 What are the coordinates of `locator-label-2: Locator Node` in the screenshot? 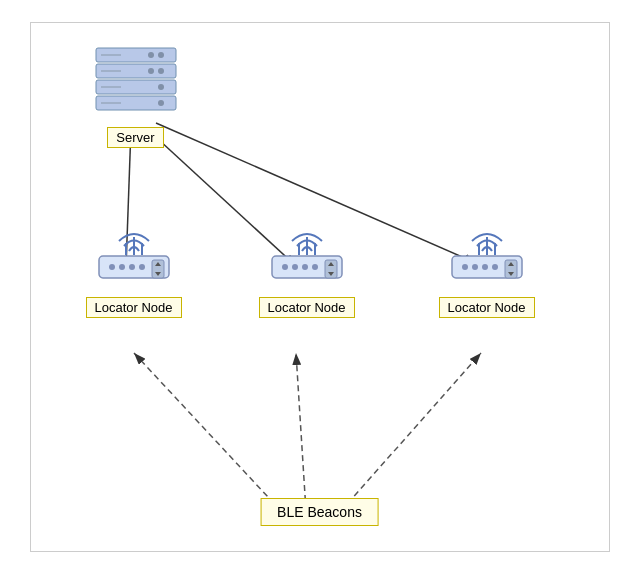 It's located at (307, 308).